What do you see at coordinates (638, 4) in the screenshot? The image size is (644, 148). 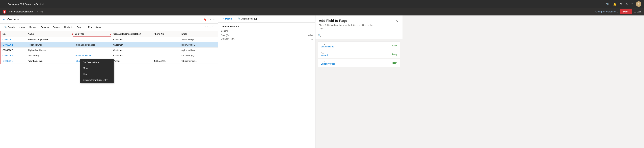 I see `user-avatar: F` at bounding box center [638, 4].